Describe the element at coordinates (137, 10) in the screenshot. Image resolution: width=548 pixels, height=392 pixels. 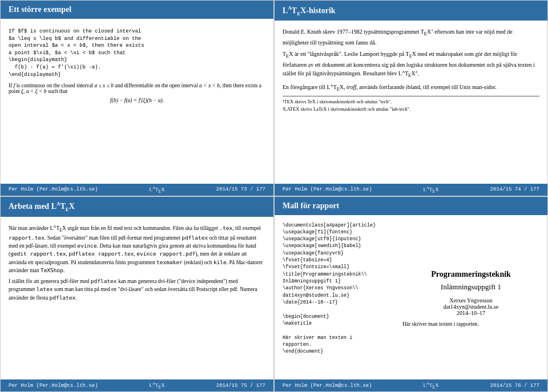
I see `slide1-header: Ett större exempel` at that location.